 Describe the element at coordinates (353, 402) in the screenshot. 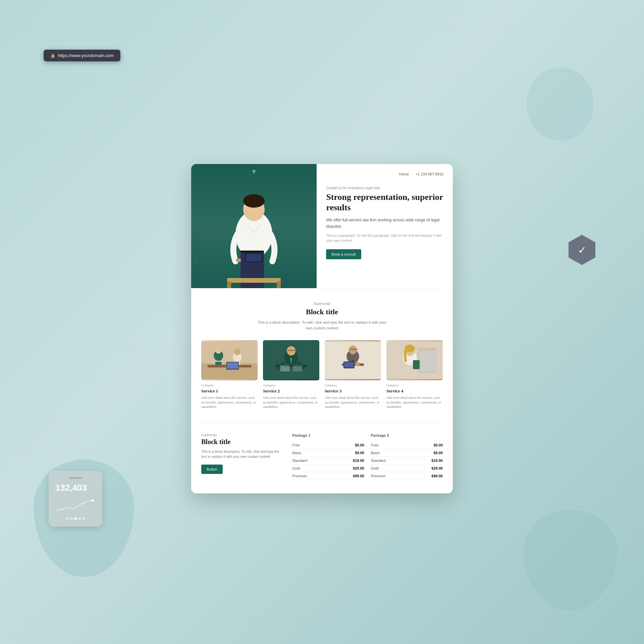

I see `service-desc-3: Add more detail about this service, such…` at that location.